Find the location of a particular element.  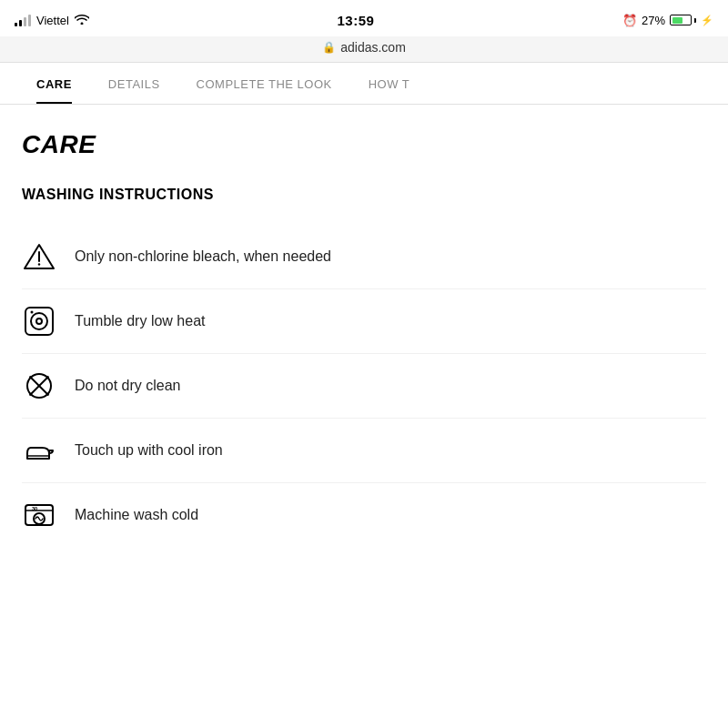

alarm-icon: ⏰ is located at coordinates (630, 20).